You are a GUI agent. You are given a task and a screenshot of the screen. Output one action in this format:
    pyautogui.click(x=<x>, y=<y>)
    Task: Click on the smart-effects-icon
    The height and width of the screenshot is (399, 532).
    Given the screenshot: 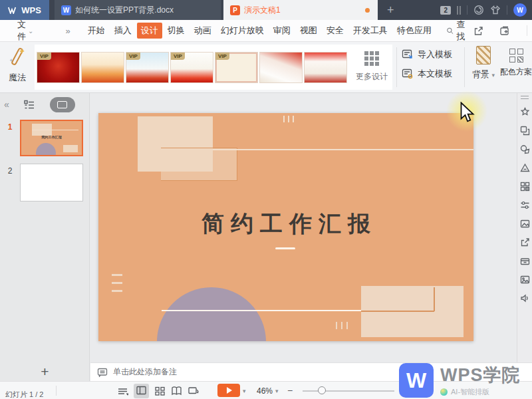 What is the action you would take?
    pyautogui.click(x=525, y=112)
    